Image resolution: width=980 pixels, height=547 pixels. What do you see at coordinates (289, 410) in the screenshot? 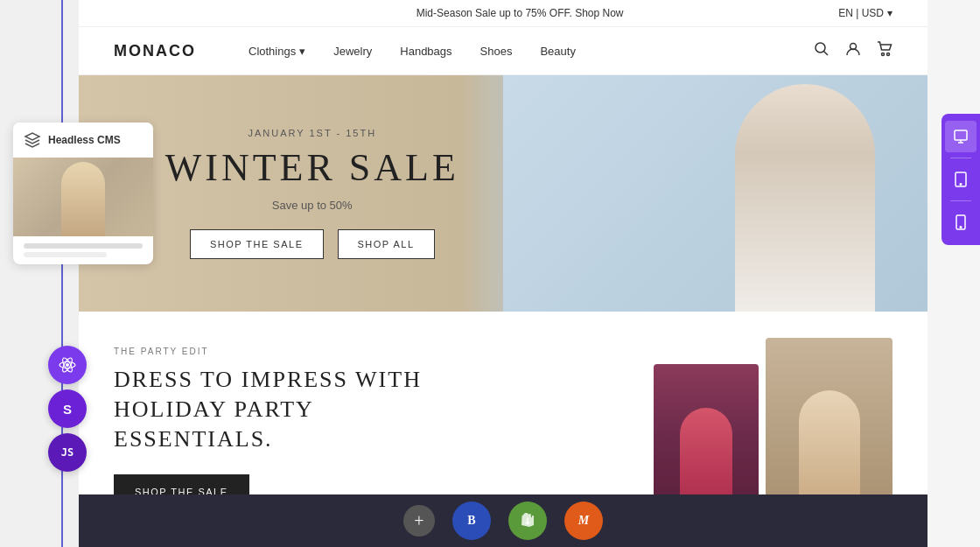
I see `party-title: DRESS TO IMPRESS WITH HOLIDAY PARTY ESSE…` at bounding box center [289, 410].